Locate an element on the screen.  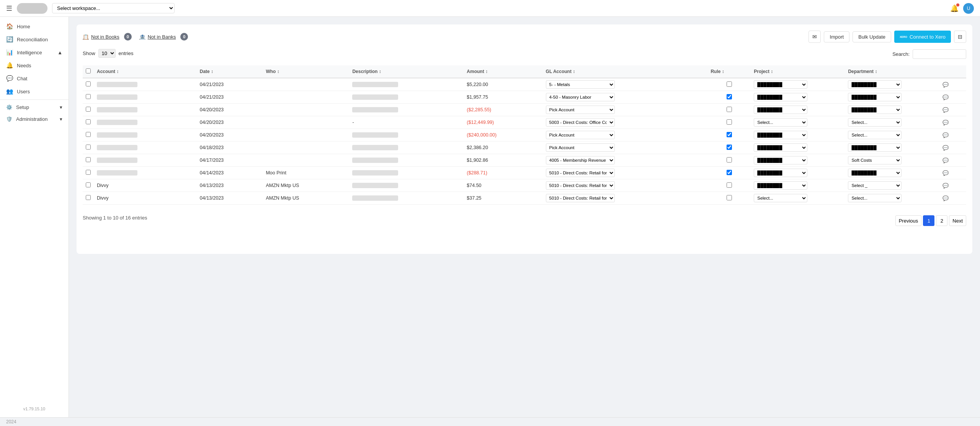
gl-account-select-9: 5010 - Direct Costs: Retail for Sale Ite… is located at coordinates (580, 198).